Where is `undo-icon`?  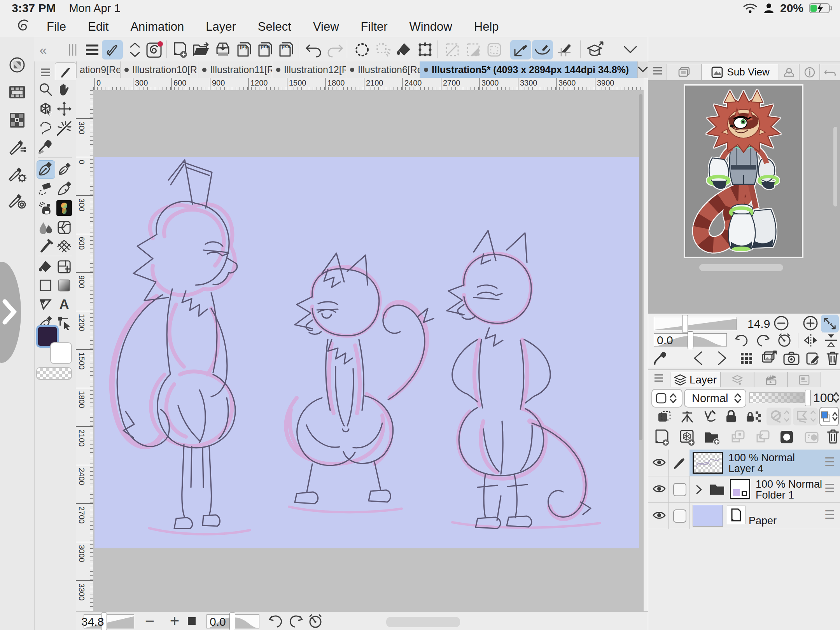
undo-icon is located at coordinates (314, 50).